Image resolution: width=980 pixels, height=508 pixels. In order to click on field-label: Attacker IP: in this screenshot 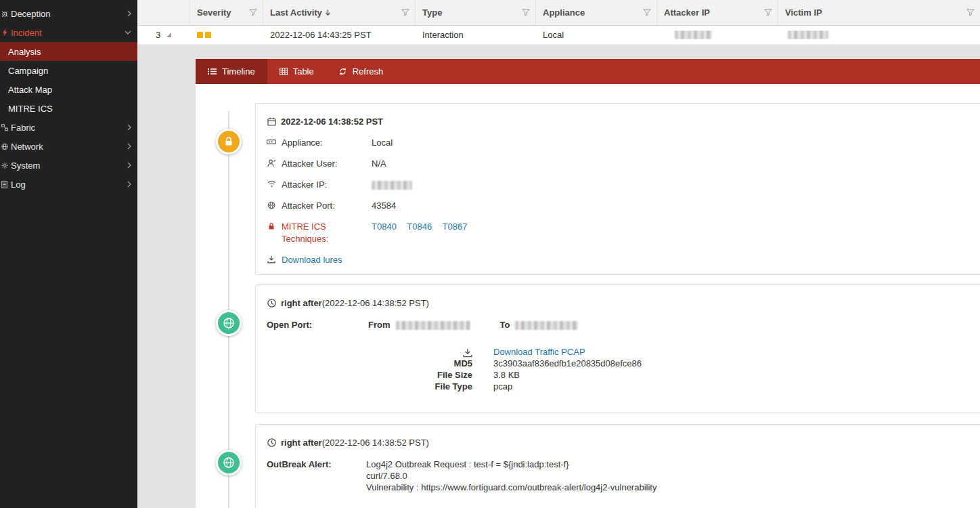, I will do `click(326, 185)`.